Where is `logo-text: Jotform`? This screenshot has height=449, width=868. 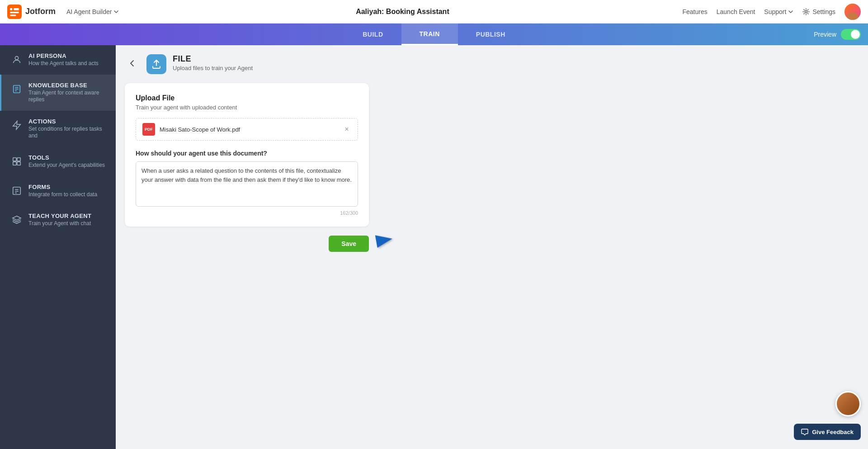 logo-text: Jotform is located at coordinates (41, 12).